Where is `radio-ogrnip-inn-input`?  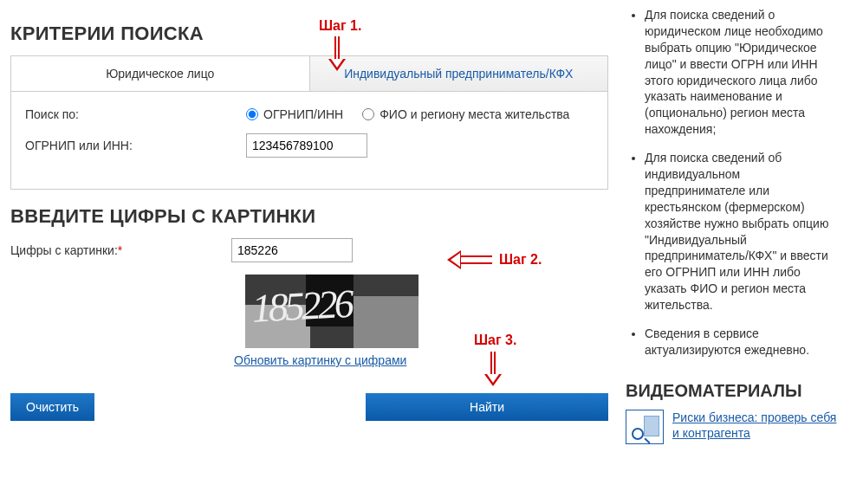
radio-ogrnip-inn-input is located at coordinates (252, 114).